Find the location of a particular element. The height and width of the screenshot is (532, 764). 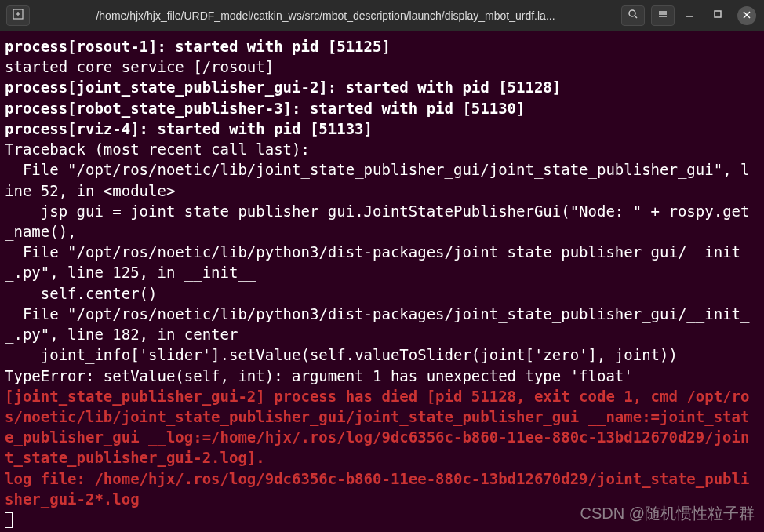

terminal-line: TypeError: setValue(self, int): argument… is located at coordinates (381, 376).